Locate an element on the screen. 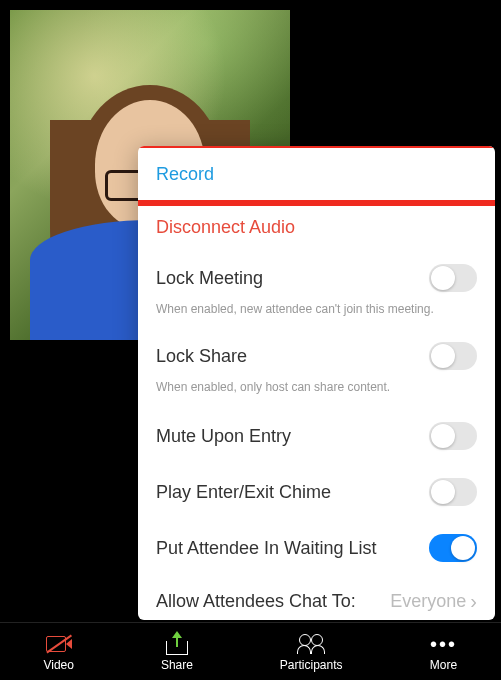 The image size is (501, 680). disconnect-audio-button: Disconnect Audio is located at coordinates (316, 228).